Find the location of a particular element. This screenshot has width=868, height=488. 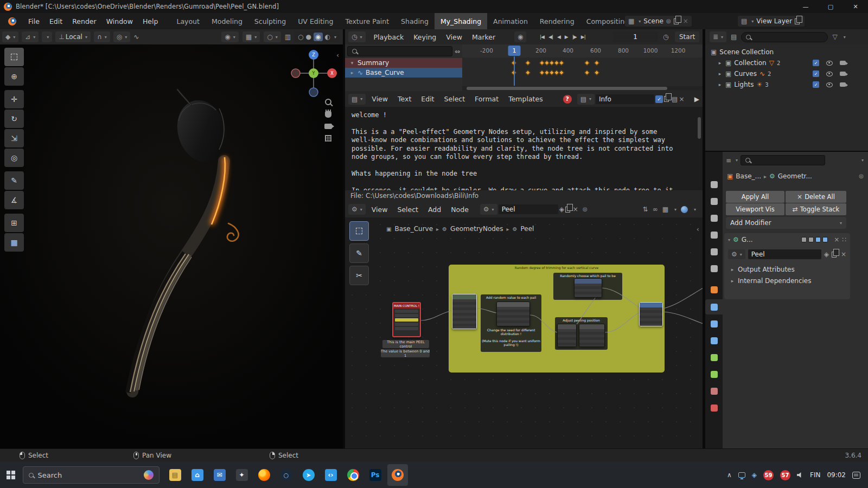

show-gizmo-dropdown: ▦▾ is located at coordinates (251, 37).